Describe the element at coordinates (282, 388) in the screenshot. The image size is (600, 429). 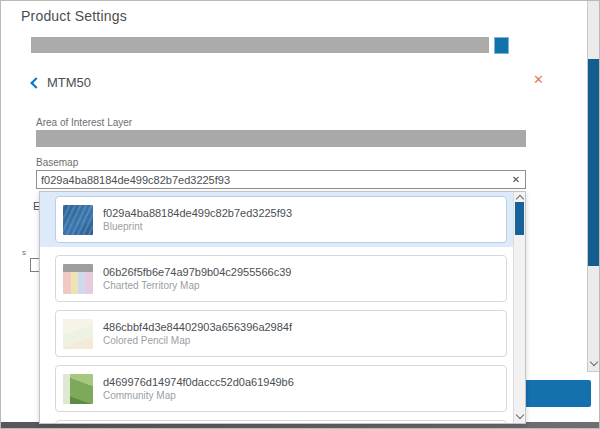
I see `basemap-option: d469976d14974f0daccc52d0a61949b6Communit…` at that location.